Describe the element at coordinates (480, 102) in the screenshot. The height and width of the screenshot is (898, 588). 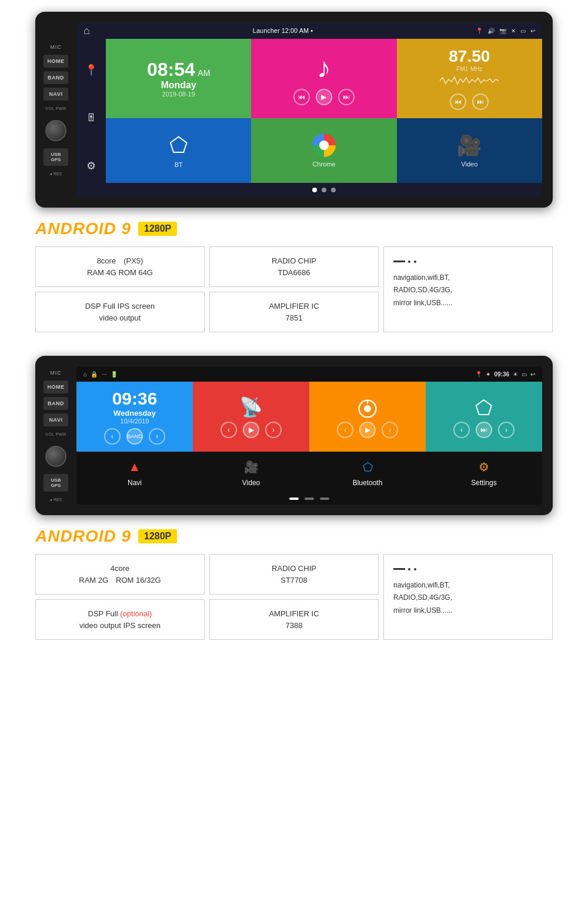
I see `radio-next1: ⏭` at that location.